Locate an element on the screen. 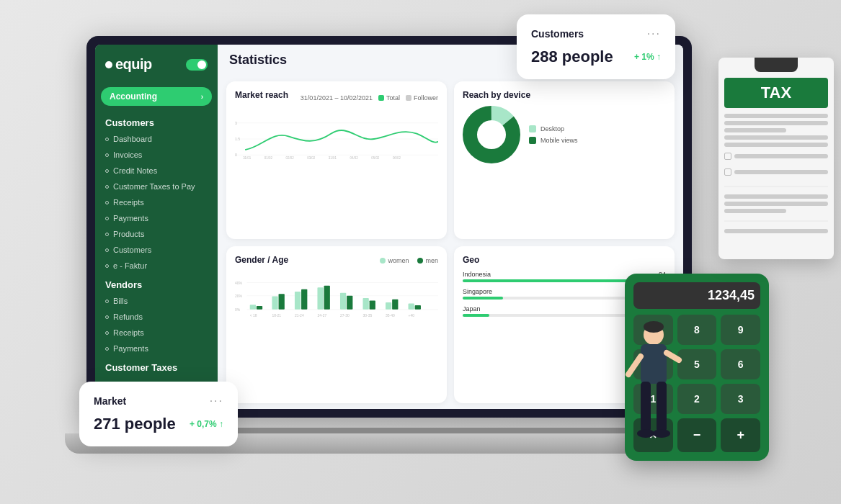 Image resolution: width=841 pixels, height=504 pixels. calc-btn-2: 2 is located at coordinates (698, 399).